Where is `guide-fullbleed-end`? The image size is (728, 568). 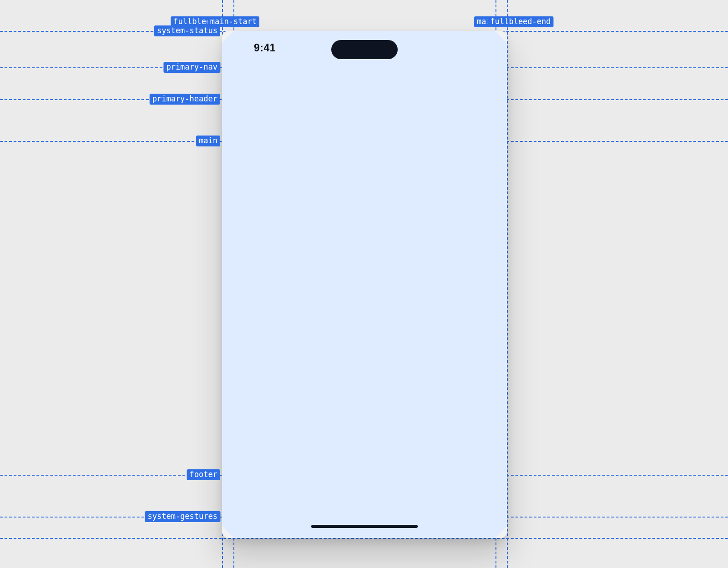
guide-fullbleed-end is located at coordinates (507, 284).